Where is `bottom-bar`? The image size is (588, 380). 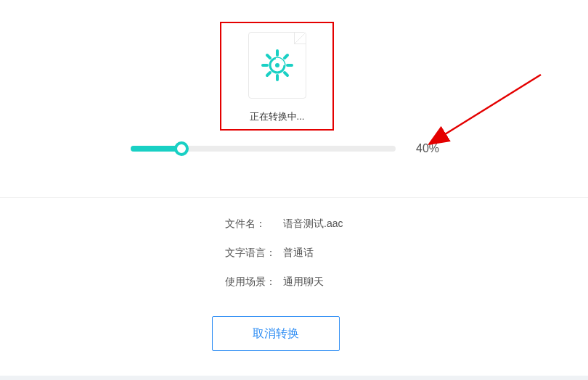
bottom-bar is located at coordinates (294, 378).